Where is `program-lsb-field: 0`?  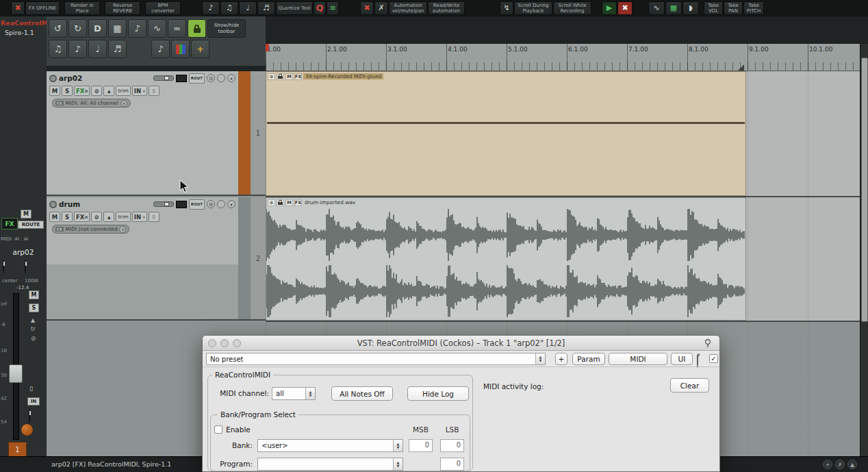
program-lsb-field: 0 is located at coordinates (452, 464).